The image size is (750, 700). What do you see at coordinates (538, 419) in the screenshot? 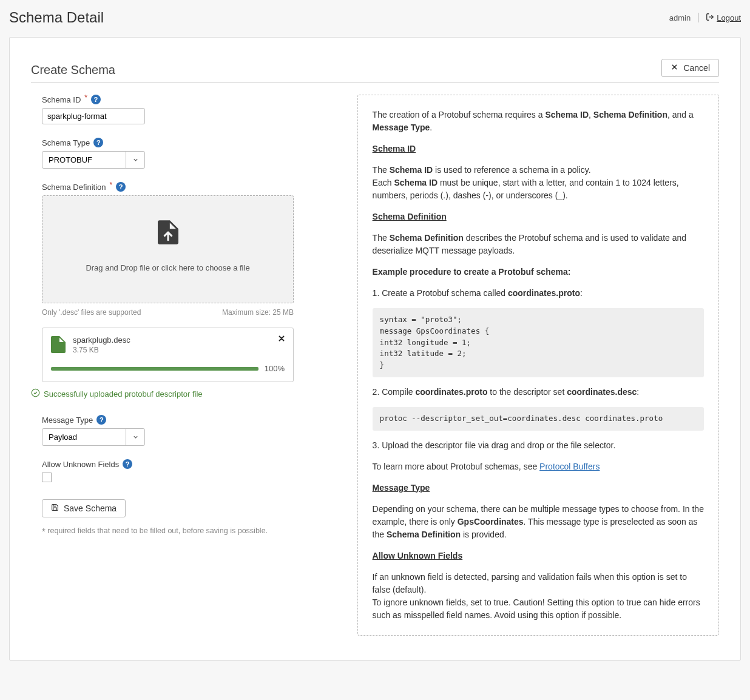
I see `code-example-protoc: protoc --descriptor_set_out=coordinates.…` at bounding box center [538, 419].